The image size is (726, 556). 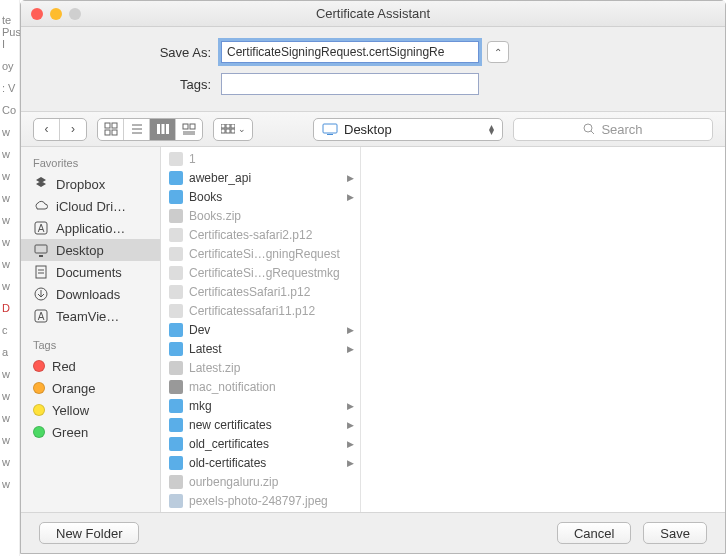 What do you see at coordinates (41, 184) in the screenshot?
I see `dropbox-icon` at bounding box center [41, 184].